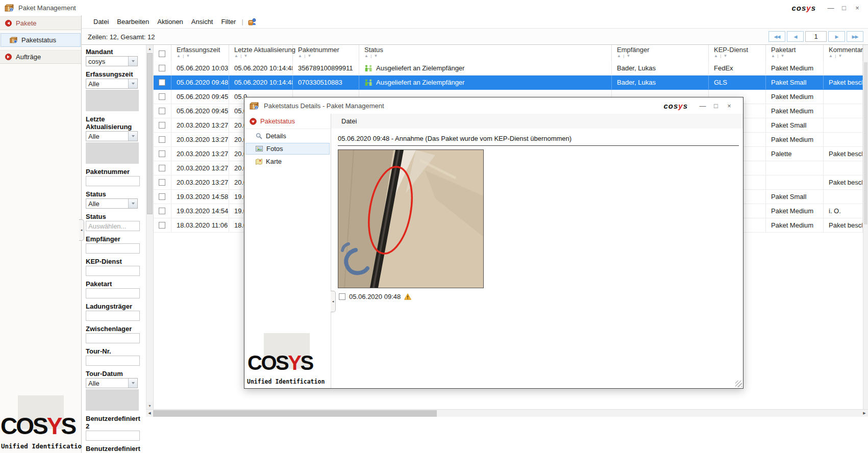 Image resolution: width=868 pixels, height=453 pixels. I want to click on filter-mandant-select: cosys, so click(112, 61).